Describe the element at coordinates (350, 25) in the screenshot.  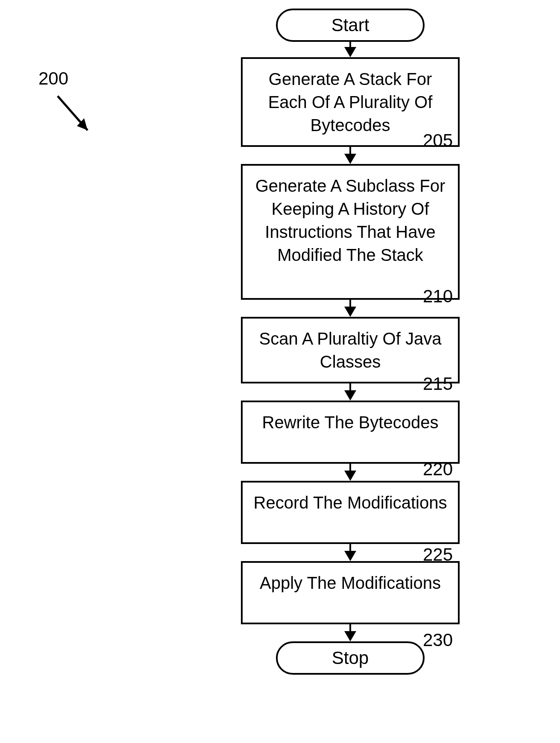
I see `start-terminator: Start` at that location.